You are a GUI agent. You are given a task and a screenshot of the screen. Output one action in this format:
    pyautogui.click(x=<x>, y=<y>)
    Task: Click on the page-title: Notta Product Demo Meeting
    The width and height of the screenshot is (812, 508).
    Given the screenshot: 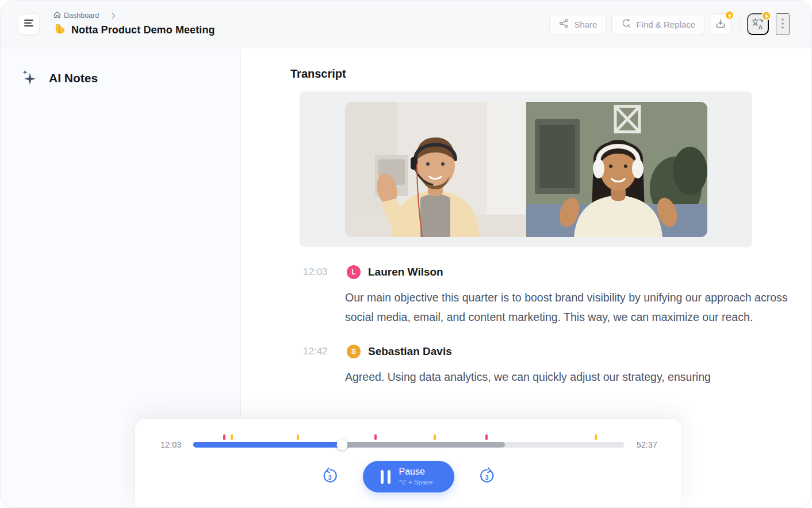 What is the action you would take?
    pyautogui.click(x=143, y=30)
    